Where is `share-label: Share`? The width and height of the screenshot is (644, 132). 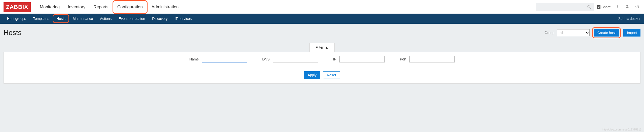 share-label: Share is located at coordinates (606, 7).